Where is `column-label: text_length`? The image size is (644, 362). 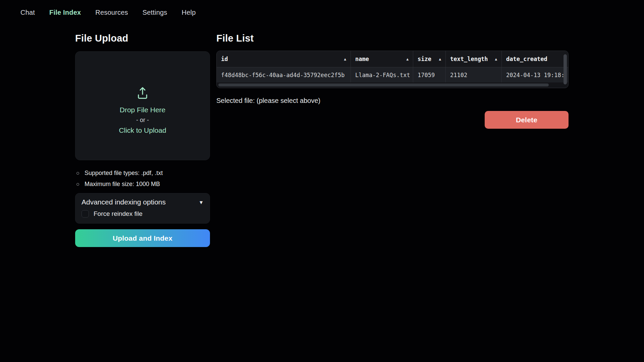
column-label: text_length is located at coordinates (469, 59).